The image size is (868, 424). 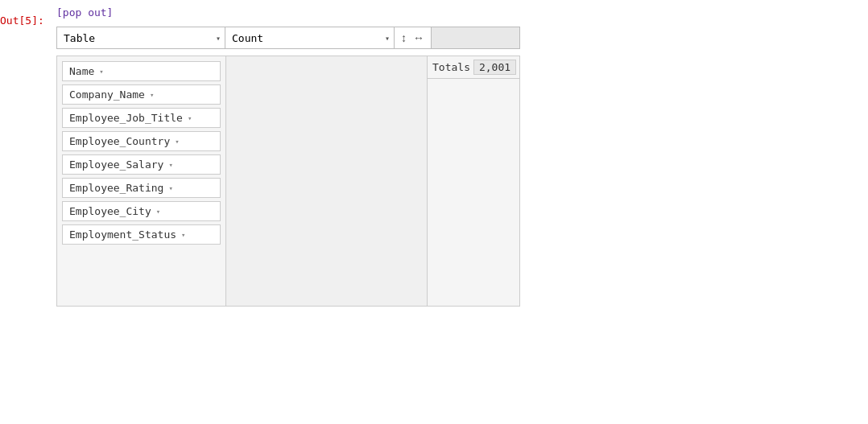 What do you see at coordinates (141, 38) in the screenshot?
I see `table-select: Table` at bounding box center [141, 38].